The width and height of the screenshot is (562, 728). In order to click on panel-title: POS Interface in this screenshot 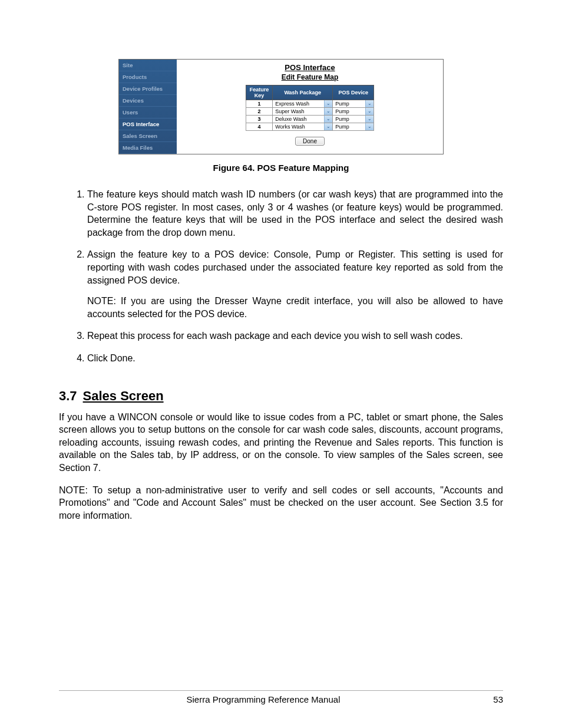, I will do `click(310, 67)`.